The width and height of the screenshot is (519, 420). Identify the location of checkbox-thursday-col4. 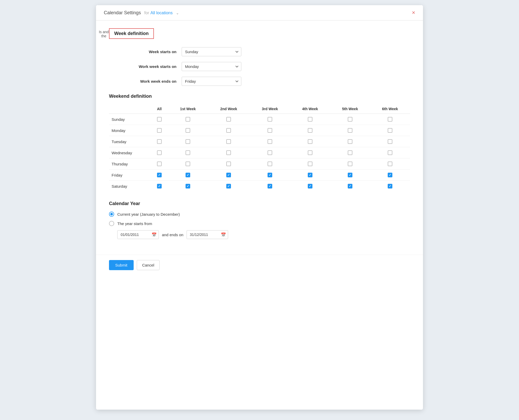
(310, 164).